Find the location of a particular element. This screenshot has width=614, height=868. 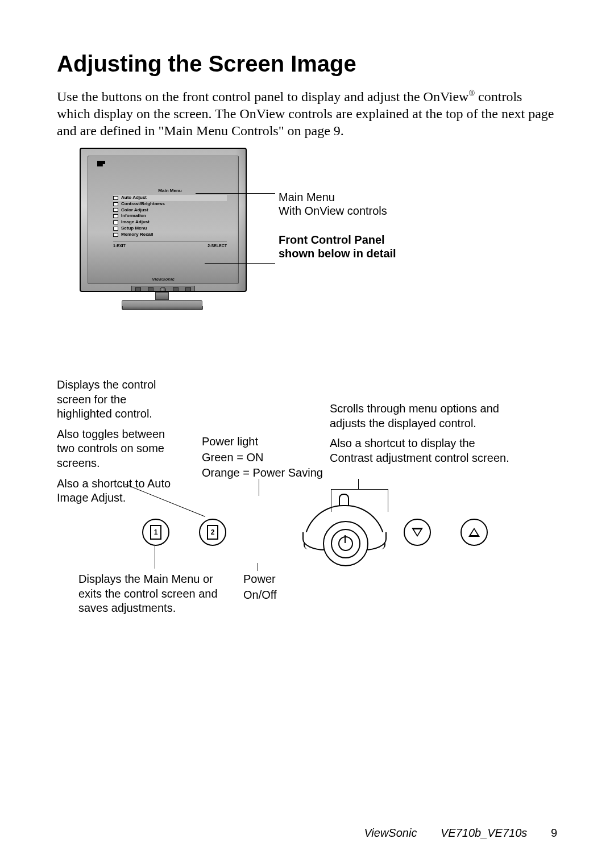

mini-power-button is located at coordinates (163, 290).